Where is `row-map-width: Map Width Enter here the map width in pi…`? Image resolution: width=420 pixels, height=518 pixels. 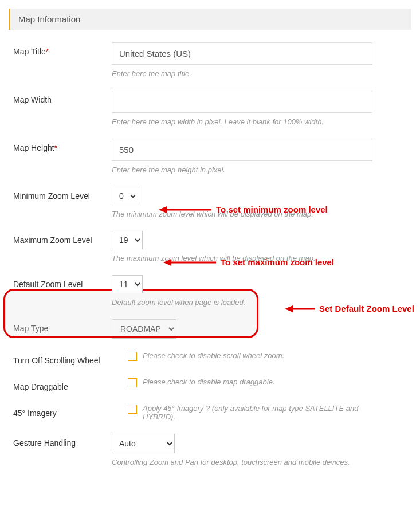
row-map-width: Map Width Enter here the map width in pi… is located at coordinates (210, 108).